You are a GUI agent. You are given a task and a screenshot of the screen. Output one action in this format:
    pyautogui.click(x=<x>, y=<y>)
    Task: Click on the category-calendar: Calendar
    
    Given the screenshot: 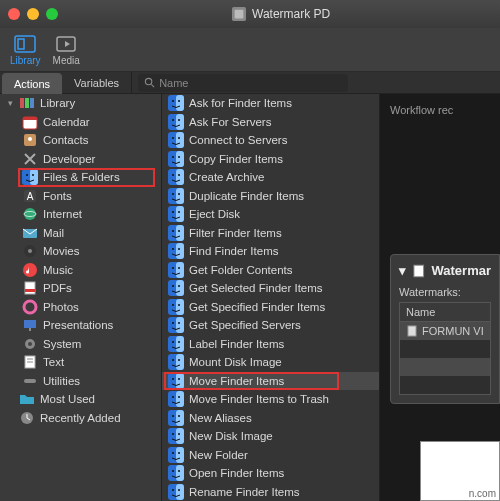 What is the action you would take?
    pyautogui.click(x=80, y=122)
    